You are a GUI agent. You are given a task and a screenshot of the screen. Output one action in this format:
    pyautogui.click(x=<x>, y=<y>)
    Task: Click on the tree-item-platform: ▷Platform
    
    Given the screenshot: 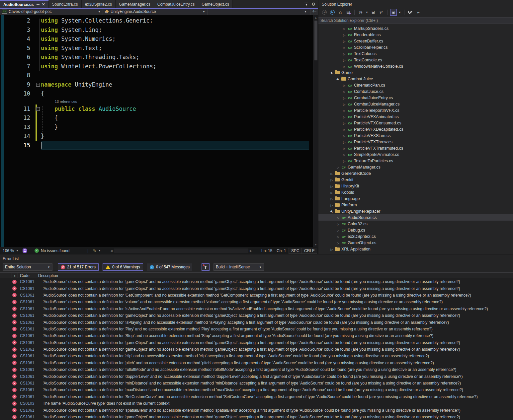 What is the action you would take?
    pyautogui.click(x=416, y=205)
    